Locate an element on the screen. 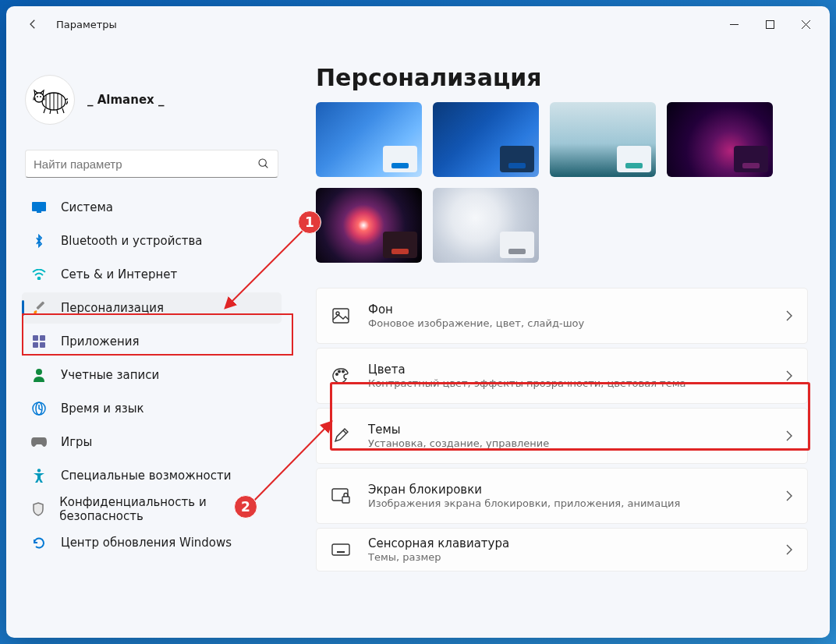 The height and width of the screenshot is (644, 836). avatar is located at coordinates (50, 100).